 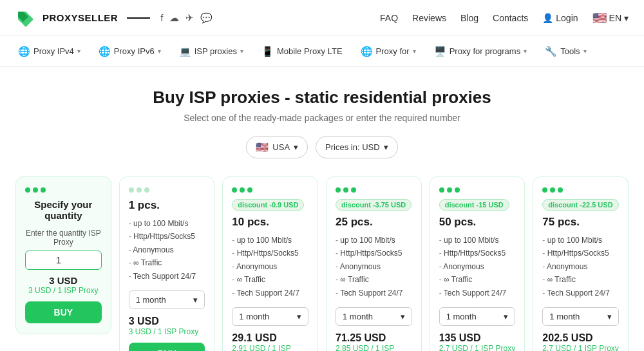 I want to click on quantity-input, so click(x=63, y=260).